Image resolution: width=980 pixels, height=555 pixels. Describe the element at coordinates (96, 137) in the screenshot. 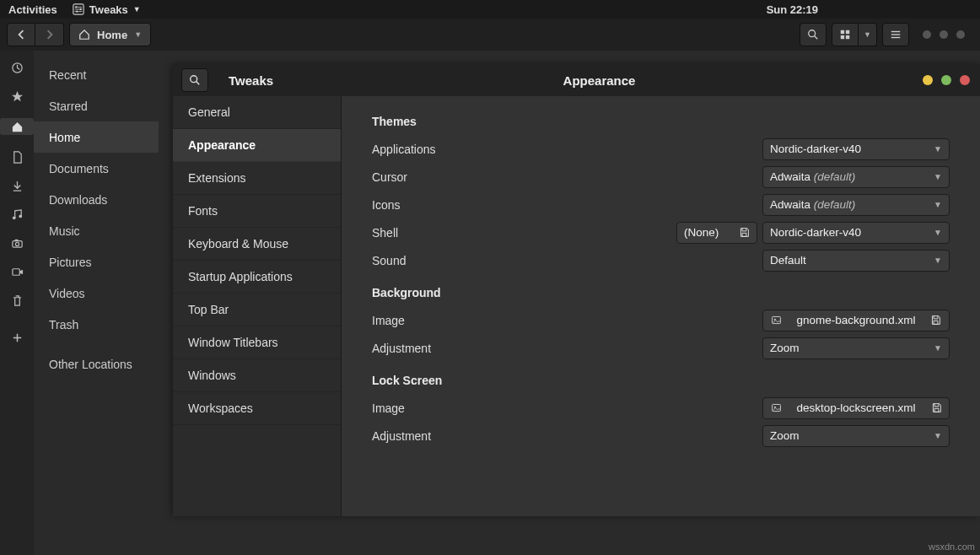

I see `sidebar-item-home: Home` at that location.